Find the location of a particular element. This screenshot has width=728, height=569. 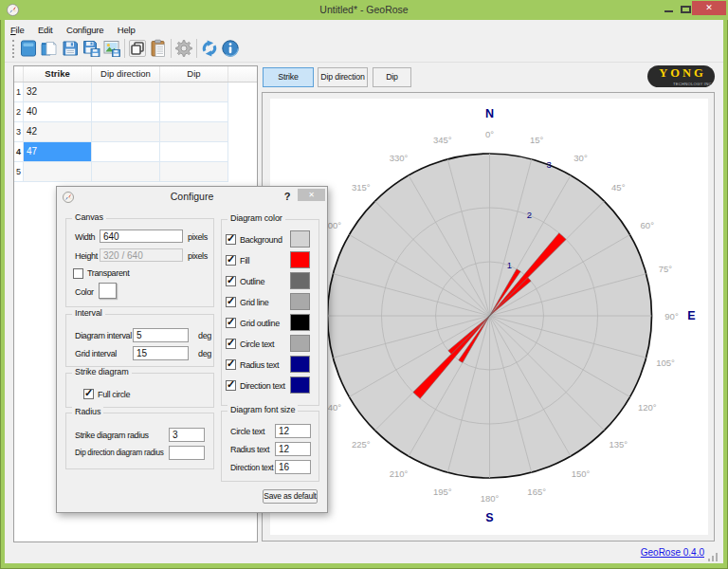

grid-line-color-checkbox is located at coordinates (231, 302).